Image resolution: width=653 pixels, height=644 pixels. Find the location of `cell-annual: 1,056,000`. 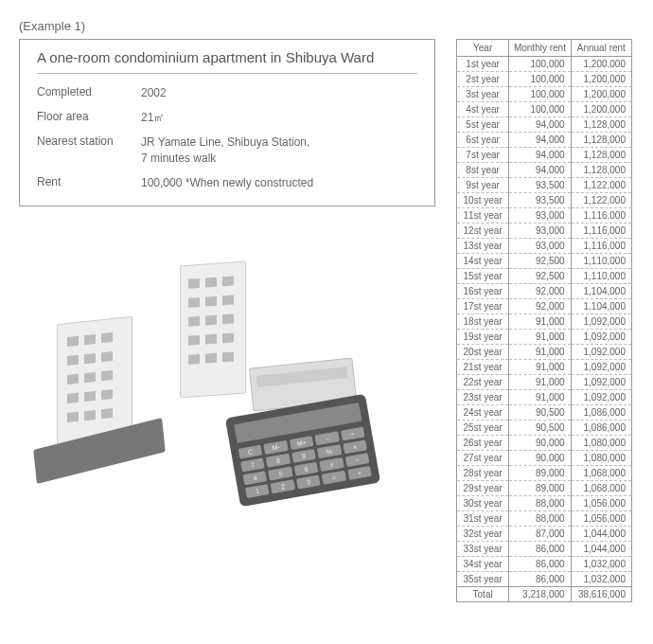

cell-annual: 1,056,000 is located at coordinates (601, 519).